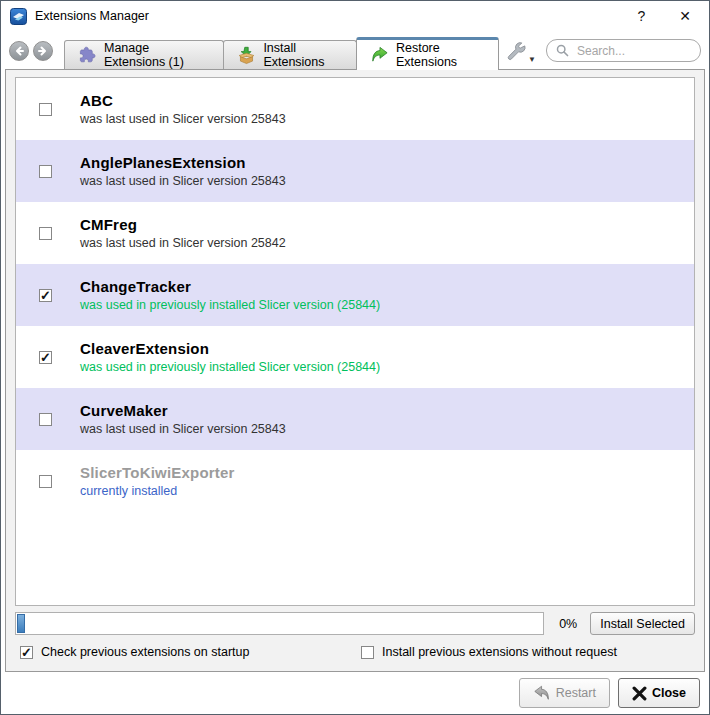  I want to click on restore-arrow-icon, so click(380, 54).